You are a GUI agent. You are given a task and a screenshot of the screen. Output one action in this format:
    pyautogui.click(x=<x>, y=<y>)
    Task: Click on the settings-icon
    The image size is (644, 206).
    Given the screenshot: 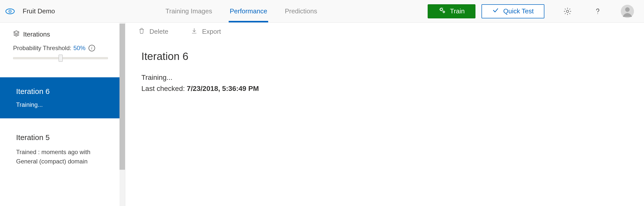 What is the action you would take?
    pyautogui.click(x=568, y=11)
    